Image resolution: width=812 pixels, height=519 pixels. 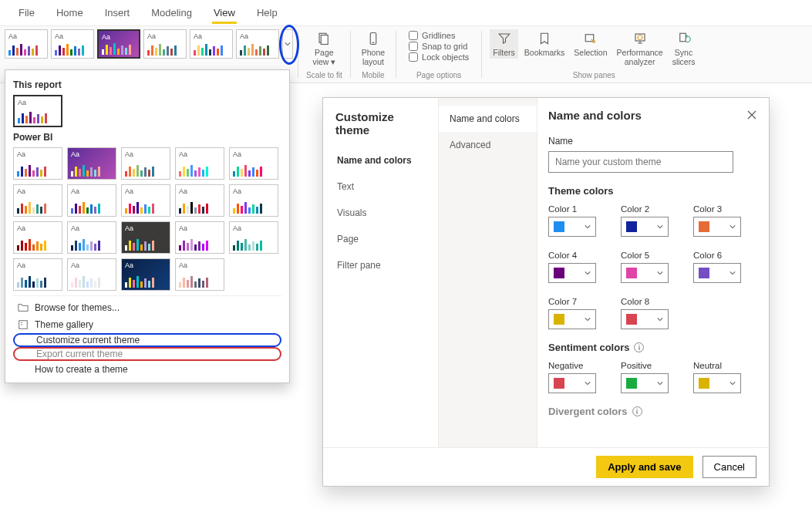 What do you see at coordinates (324, 49) in the screenshot?
I see `page-view-button: Page view ▾` at bounding box center [324, 49].